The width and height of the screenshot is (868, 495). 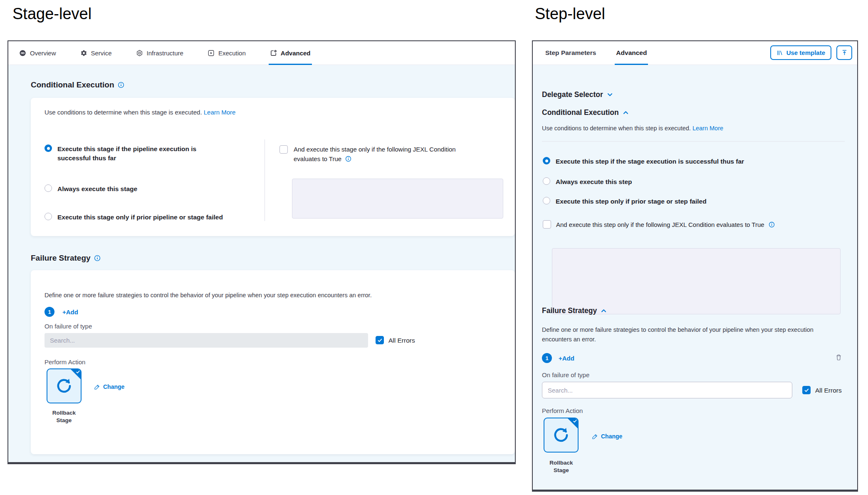 I want to click on failure-strategy-header: Failure Strategy, so click(x=574, y=311).